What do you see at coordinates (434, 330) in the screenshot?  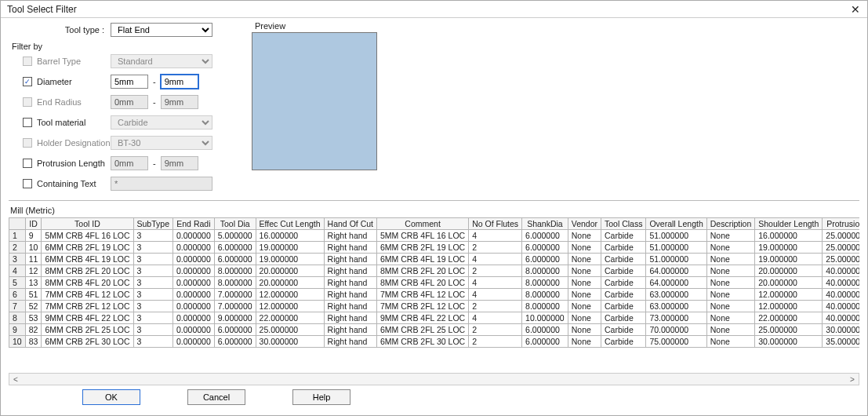 I see `table-row: 9826MM CRB 2FL 25 LOC30.0000006.00000025…` at bounding box center [434, 330].